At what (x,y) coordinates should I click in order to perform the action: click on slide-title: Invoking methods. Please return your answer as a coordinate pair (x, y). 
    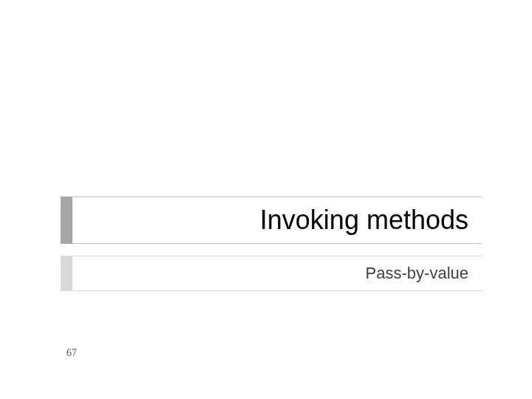
    Looking at the image, I should click on (364, 220).